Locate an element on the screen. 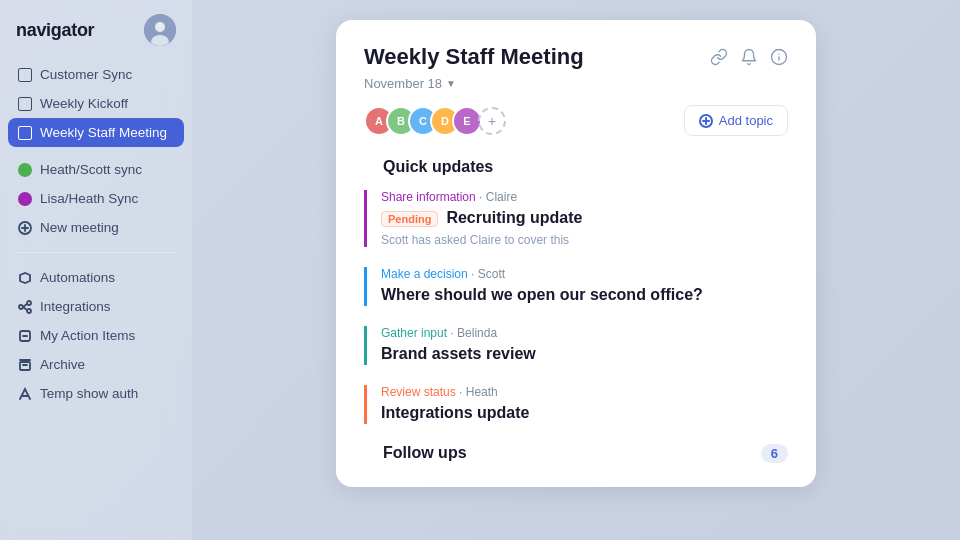  topic-title: Integrations update is located at coordinates (455, 414).